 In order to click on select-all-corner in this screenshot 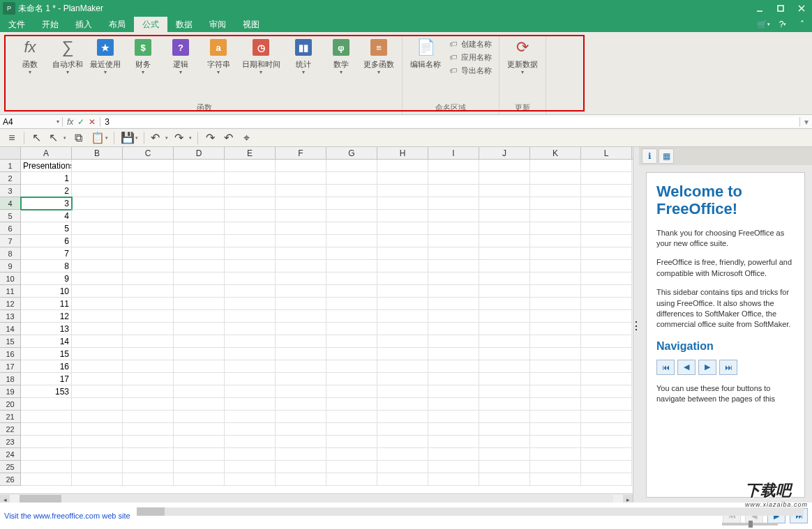, I will do `click(10, 153)`.